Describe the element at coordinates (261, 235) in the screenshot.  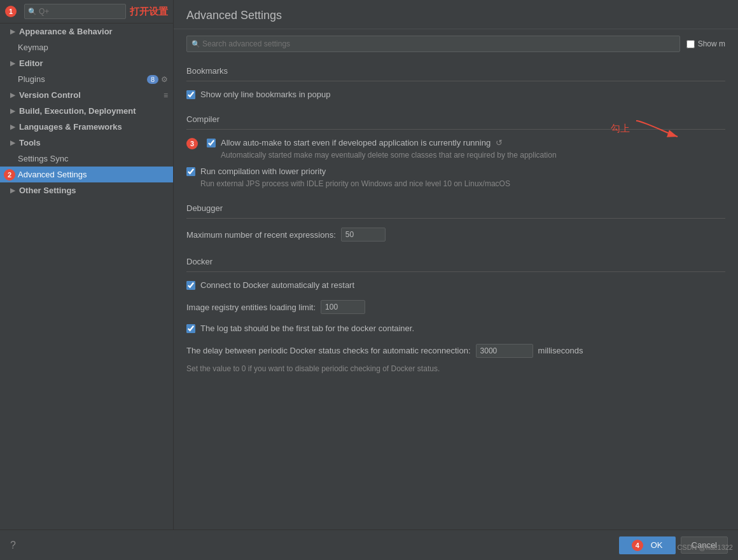
I see `max-expressions-label: Maximum number of recent expressions:` at that location.